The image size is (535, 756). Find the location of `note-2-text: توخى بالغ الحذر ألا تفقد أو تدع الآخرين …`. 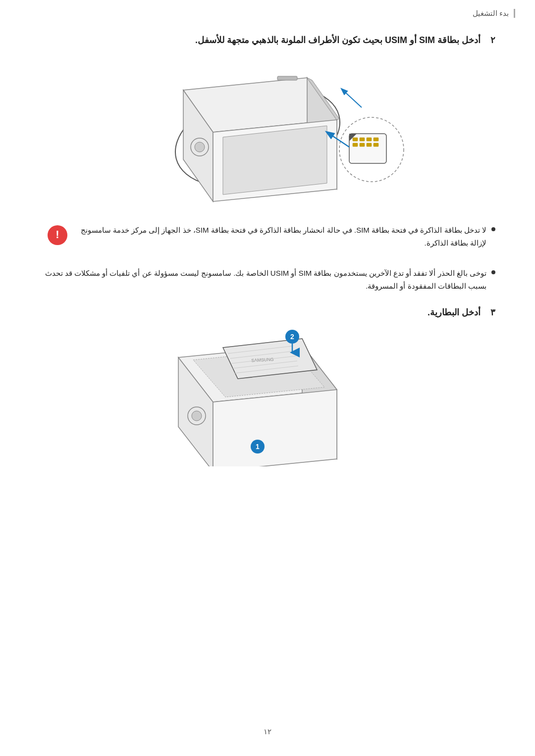

note-2-text: توخى بالغ الحذر ألا تفقد أو تدع الآخرين … is located at coordinates (263, 279).